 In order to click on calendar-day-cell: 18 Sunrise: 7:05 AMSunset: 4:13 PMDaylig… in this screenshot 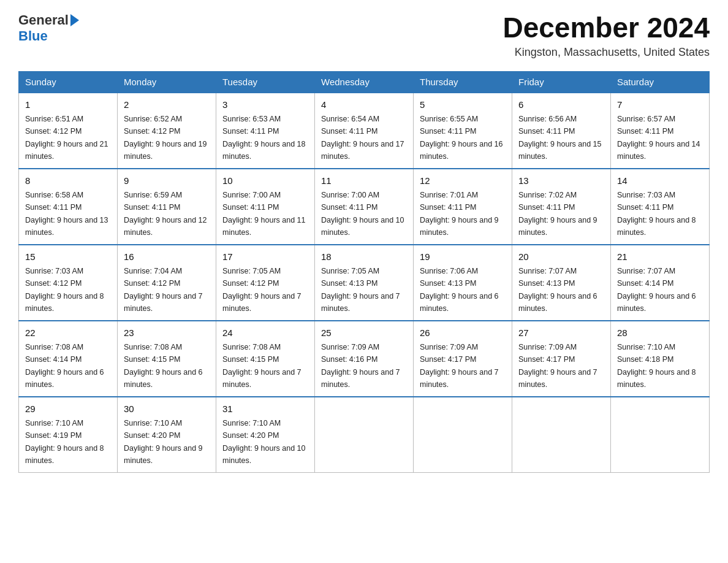, I will do `click(364, 283)`.